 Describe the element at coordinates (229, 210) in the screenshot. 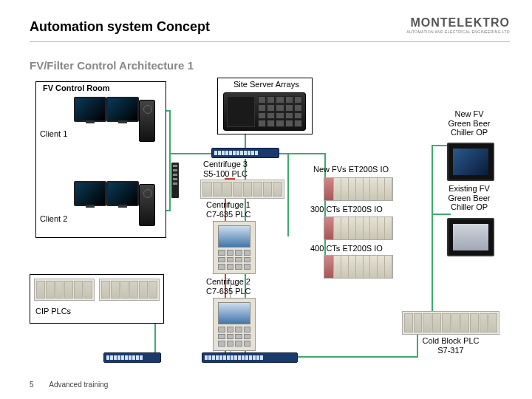

I see `centrifuge1-label: Centrifuge 1 C7-635 PLC` at that location.